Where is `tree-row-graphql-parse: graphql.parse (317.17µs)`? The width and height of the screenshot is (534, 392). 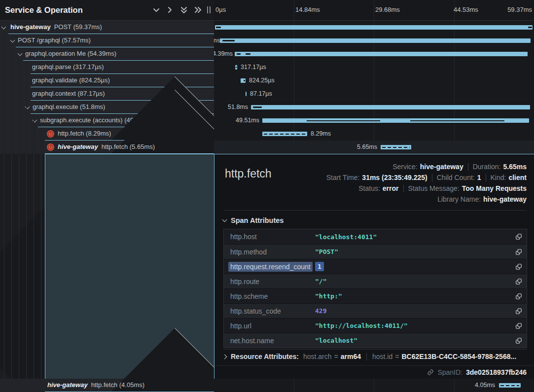 tree-row-graphql-parse: graphql.parse (317.17µs) is located at coordinates (107, 67).